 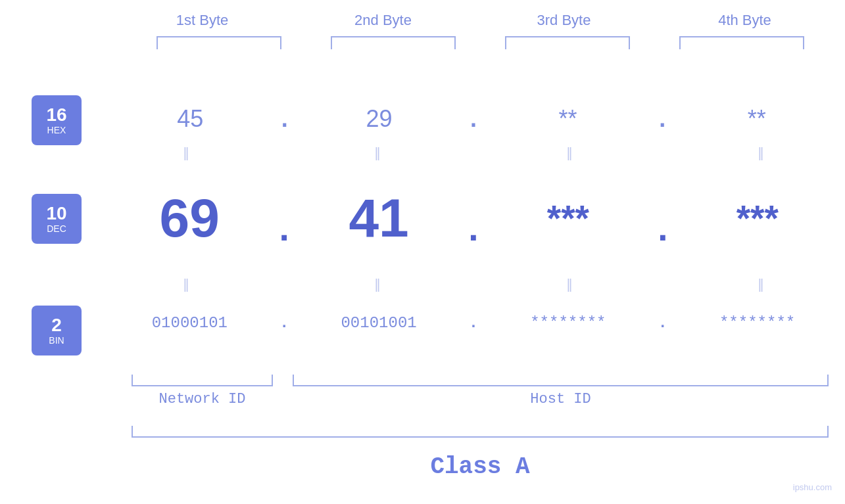 What do you see at coordinates (473, 119) in the screenshot?
I see `hex-dot2: .` at bounding box center [473, 119].